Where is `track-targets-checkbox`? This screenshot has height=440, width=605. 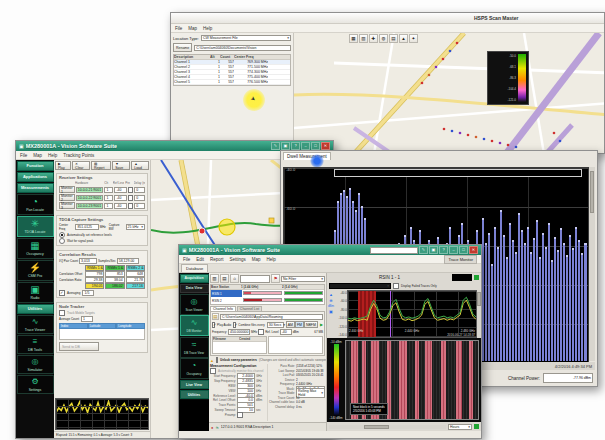
track-targets-checkbox is located at coordinates (62, 313).